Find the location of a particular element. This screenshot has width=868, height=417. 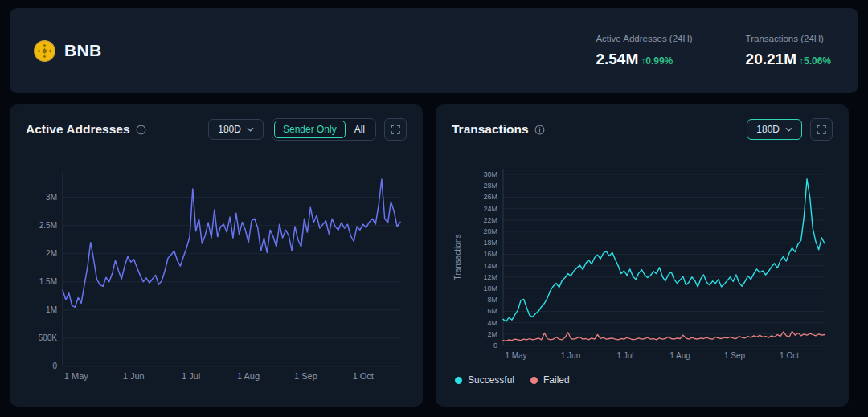

svg-text: 10M is located at coordinates (490, 288).